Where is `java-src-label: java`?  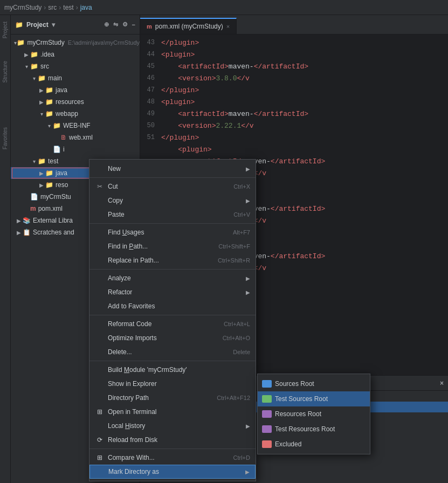
java-src-label: java is located at coordinates (61, 90).